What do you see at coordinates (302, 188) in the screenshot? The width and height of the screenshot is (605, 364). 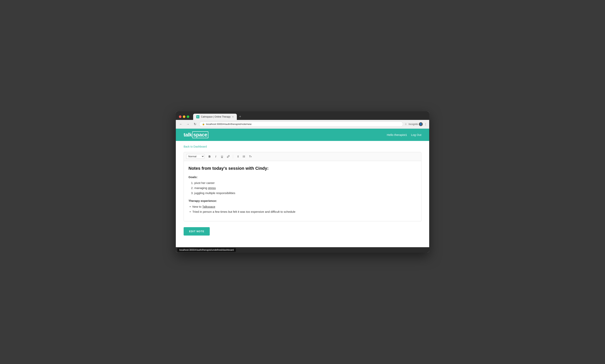 I see `app-wrapper: talkspace Hello therapist1 Log Out Back …` at bounding box center [302, 188].